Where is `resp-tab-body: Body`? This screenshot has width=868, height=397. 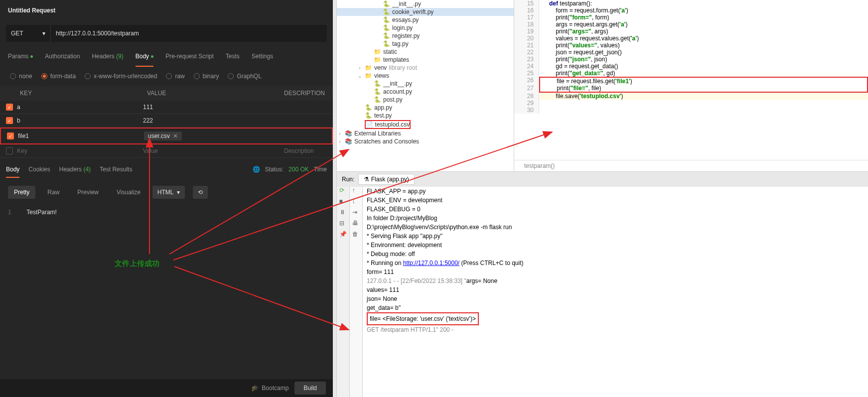
resp-tab-body: Body is located at coordinates (13, 169).